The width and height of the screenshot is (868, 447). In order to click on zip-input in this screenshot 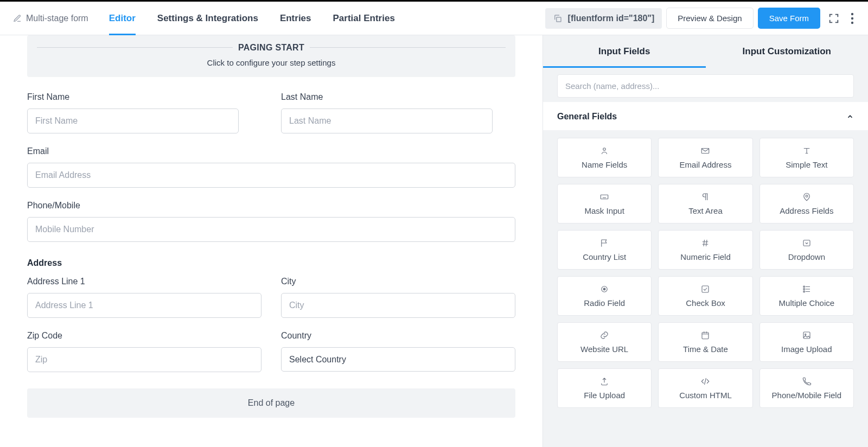, I will do `click(144, 360)`.